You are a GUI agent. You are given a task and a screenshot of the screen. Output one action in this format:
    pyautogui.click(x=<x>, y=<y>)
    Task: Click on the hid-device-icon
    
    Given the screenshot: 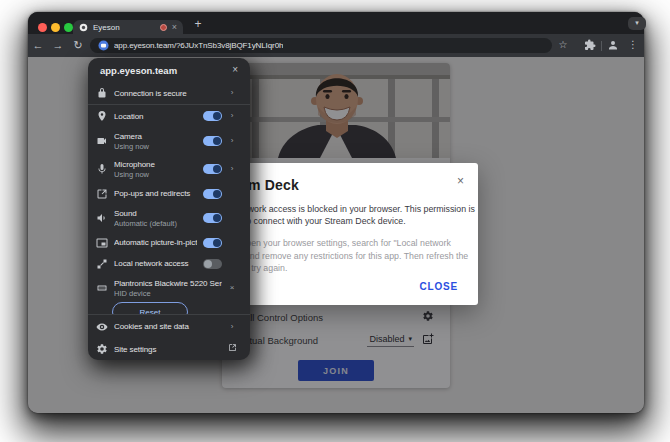 What is the action you would take?
    pyautogui.click(x=102, y=288)
    